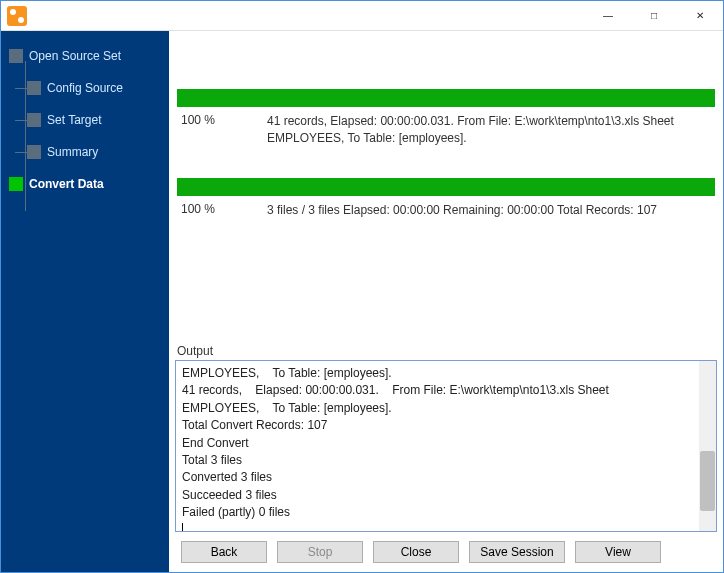 The image size is (724, 573). What do you see at coordinates (75, 56) in the screenshot?
I see `step-label: Open Source Set` at bounding box center [75, 56].